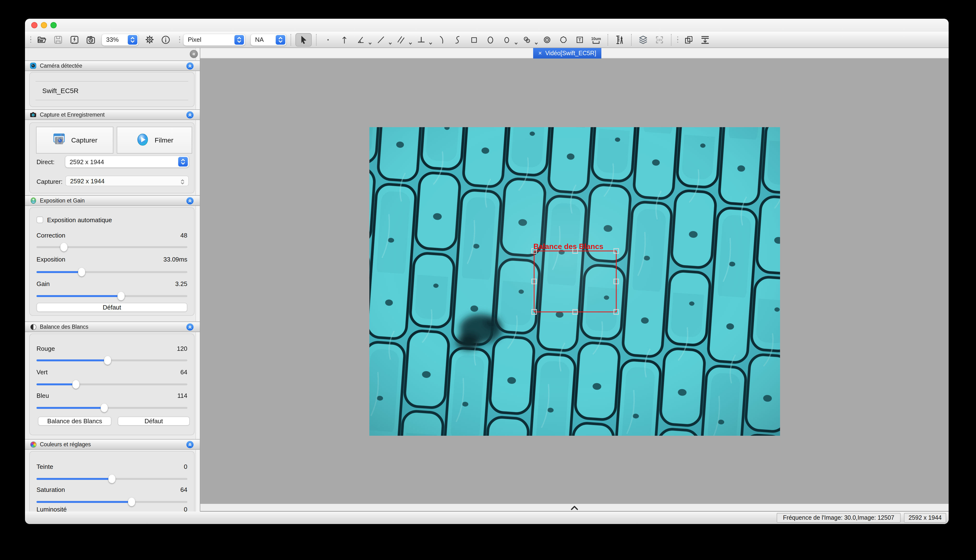  What do you see at coordinates (705, 39) in the screenshot?
I see `export-icon` at bounding box center [705, 39].